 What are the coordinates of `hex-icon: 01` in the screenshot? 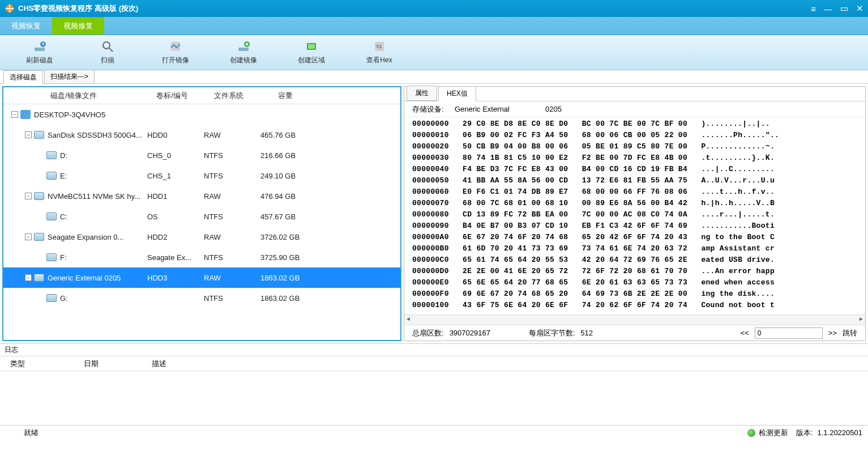 It's located at (379, 46).